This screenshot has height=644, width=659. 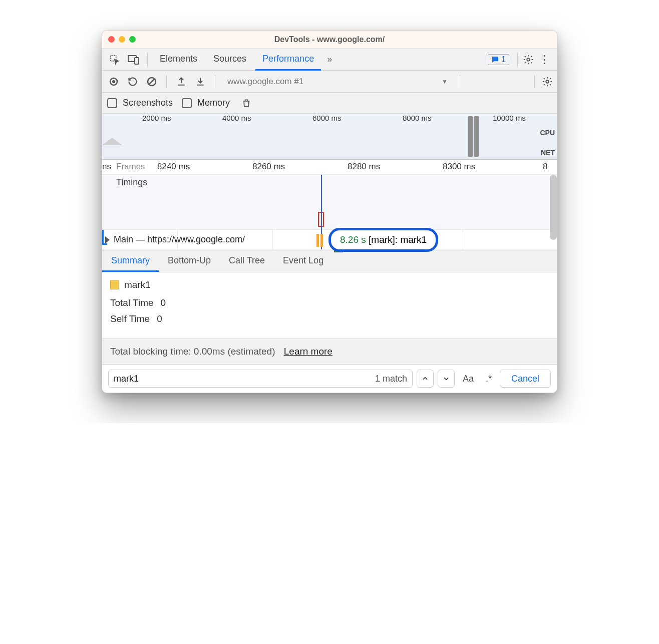 What do you see at coordinates (489, 379) in the screenshot?
I see `regex-toggle: .*` at bounding box center [489, 379].